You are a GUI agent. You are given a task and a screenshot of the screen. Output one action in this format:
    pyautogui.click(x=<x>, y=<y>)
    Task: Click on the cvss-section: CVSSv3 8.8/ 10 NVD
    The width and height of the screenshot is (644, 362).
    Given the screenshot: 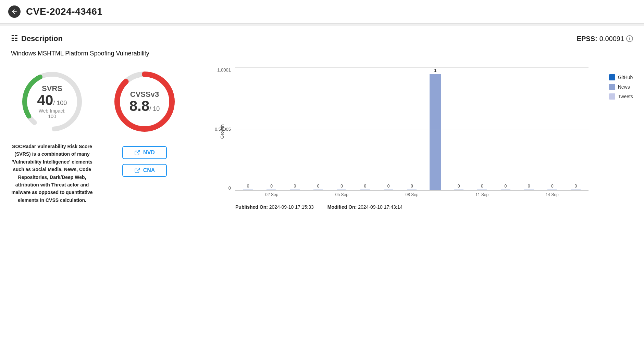 What is the action you would take?
    pyautogui.click(x=145, y=122)
    